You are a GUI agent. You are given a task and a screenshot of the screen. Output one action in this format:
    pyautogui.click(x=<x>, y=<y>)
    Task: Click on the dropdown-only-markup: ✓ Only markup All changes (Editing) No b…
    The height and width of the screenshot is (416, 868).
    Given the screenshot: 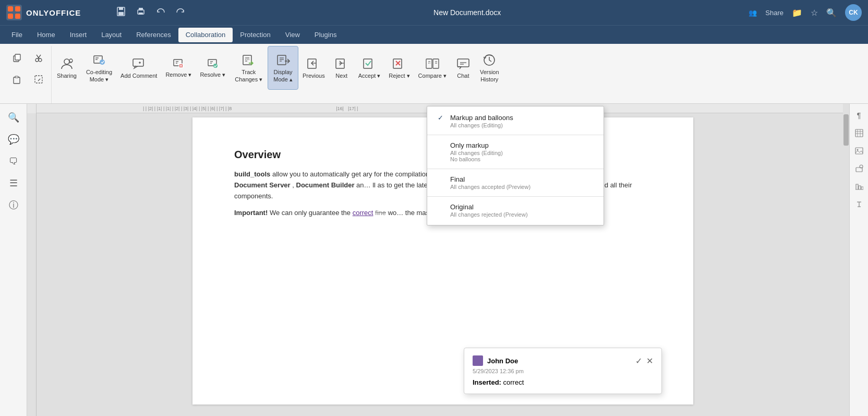 What is the action you would take?
    pyautogui.click(x=515, y=152)
    